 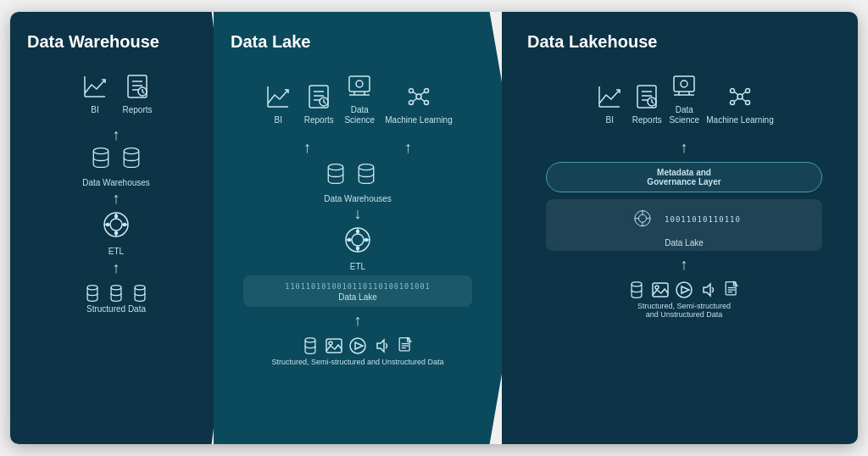 I want to click on lake-title: Data Lake, so click(x=358, y=42).